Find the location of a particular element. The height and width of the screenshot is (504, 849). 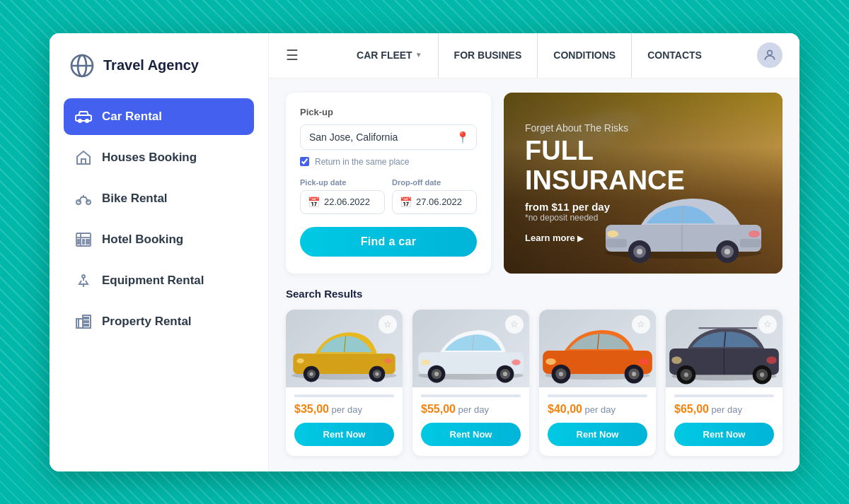

return-same-label: Return in the same place is located at coordinates (362, 162).